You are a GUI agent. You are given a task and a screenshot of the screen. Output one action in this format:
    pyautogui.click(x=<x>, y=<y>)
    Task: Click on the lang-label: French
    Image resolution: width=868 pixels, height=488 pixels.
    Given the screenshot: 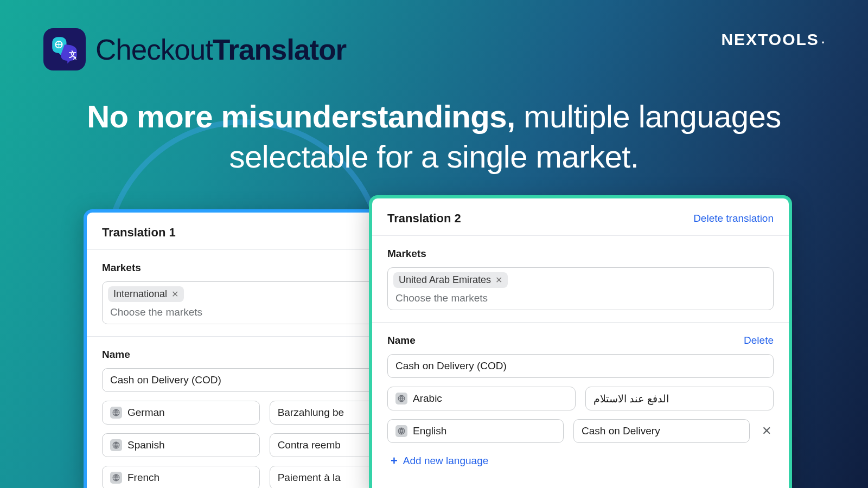 What is the action you would take?
    pyautogui.click(x=143, y=478)
    